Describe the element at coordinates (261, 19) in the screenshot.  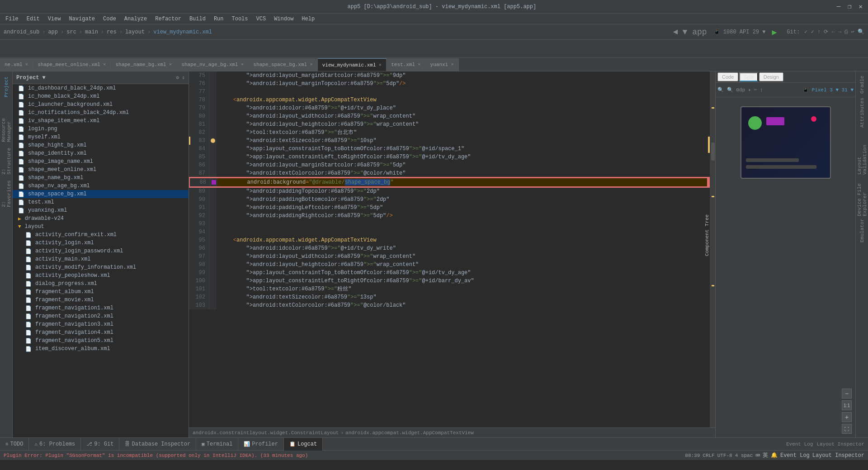
I see `menu-item-vcs: VCS` at that location.